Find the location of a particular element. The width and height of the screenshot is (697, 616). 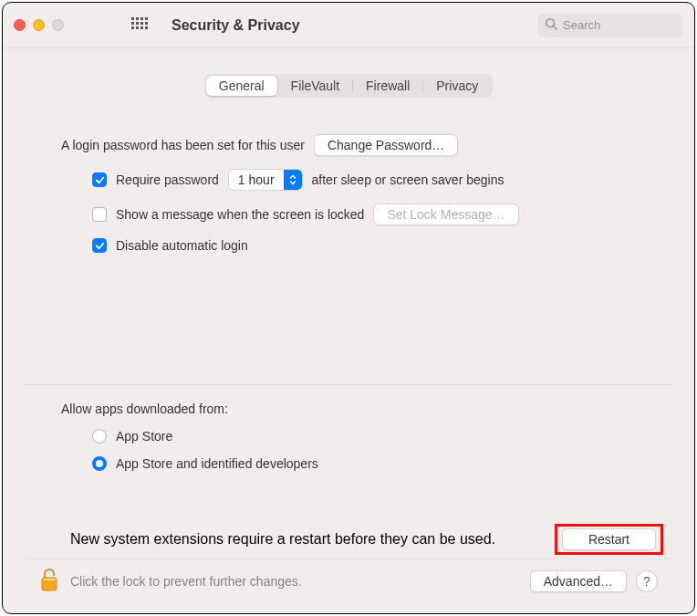

change-password-button: Change Password… is located at coordinates (386, 145).